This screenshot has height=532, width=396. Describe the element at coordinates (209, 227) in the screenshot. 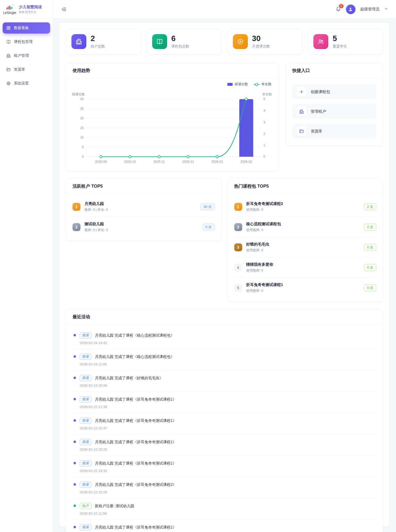

I see `tenant-count-badge: 0 次` at that location.